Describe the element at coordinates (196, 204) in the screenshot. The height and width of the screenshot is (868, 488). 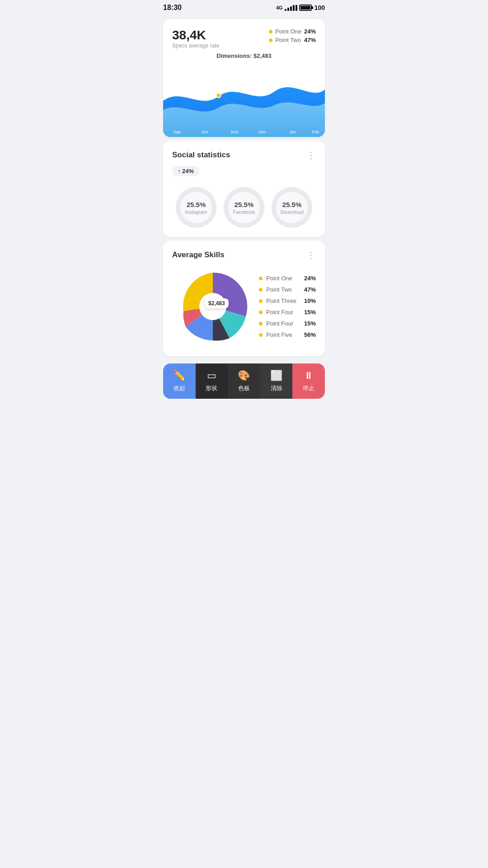
I see `circle-pct-1: 25.5%` at that location.